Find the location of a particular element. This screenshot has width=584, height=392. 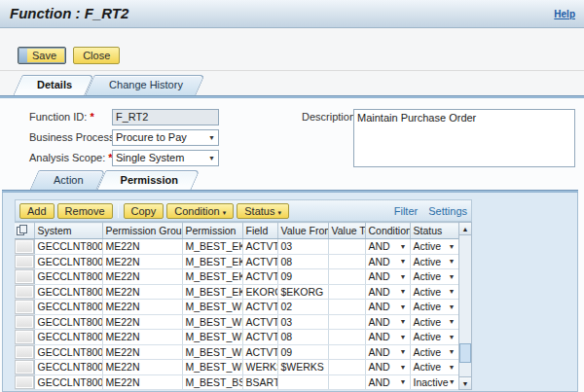

column-header-permission-group: Permission Group is located at coordinates (142, 232).